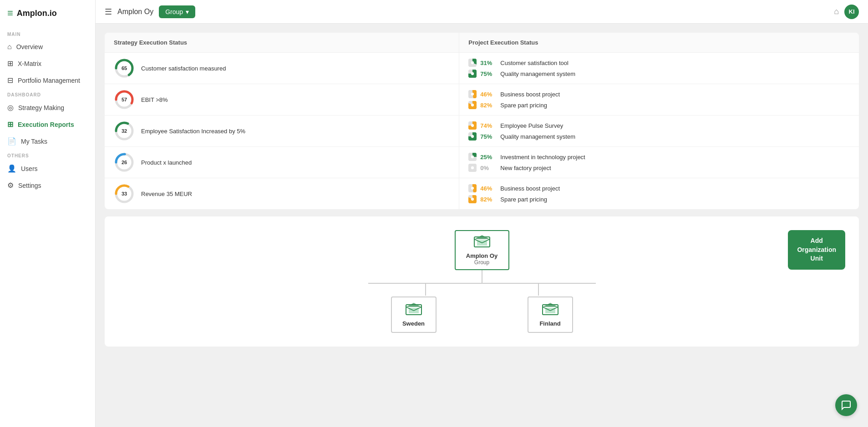 This screenshot has height=427, width=868. Describe the element at coordinates (482, 12) in the screenshot. I see `topbar: ☰ Amplon Oy Group ▾ ⌂ KI` at that location.